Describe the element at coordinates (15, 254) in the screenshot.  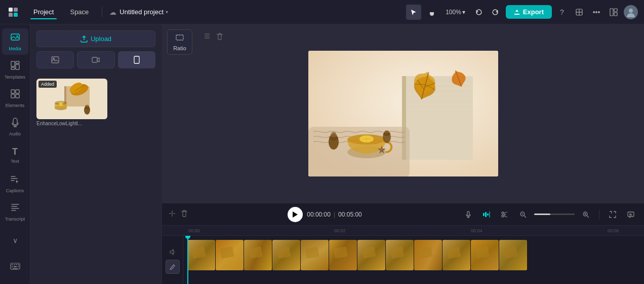
I see `sidebar-bottom: ∨` at that location.